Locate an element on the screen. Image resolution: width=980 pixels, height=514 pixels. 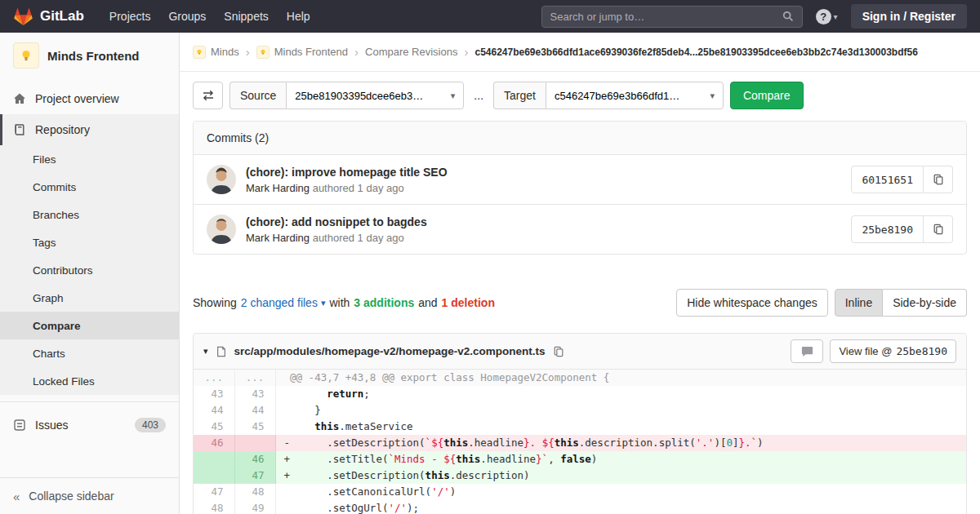
sidebar-item-files: Files is located at coordinates (90, 159).